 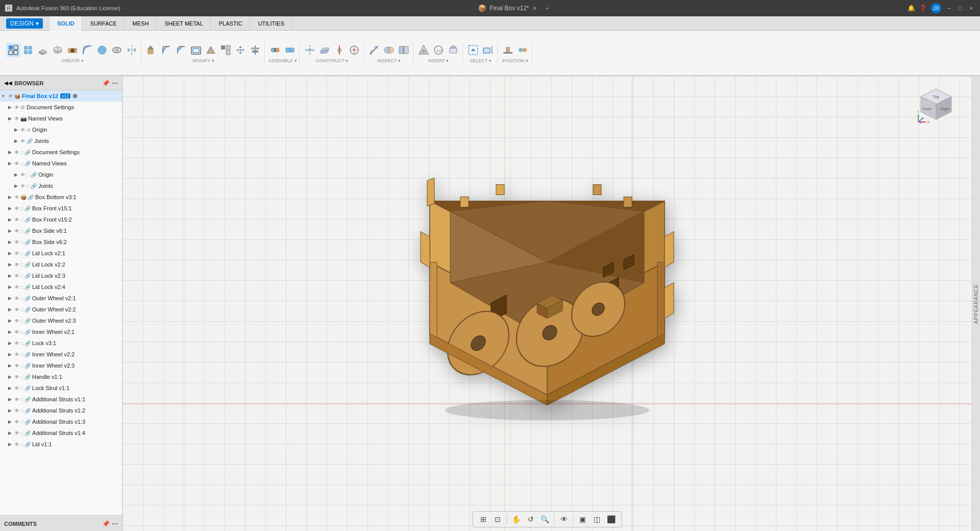 I want to click on box-select-icon, so click(x=488, y=50).